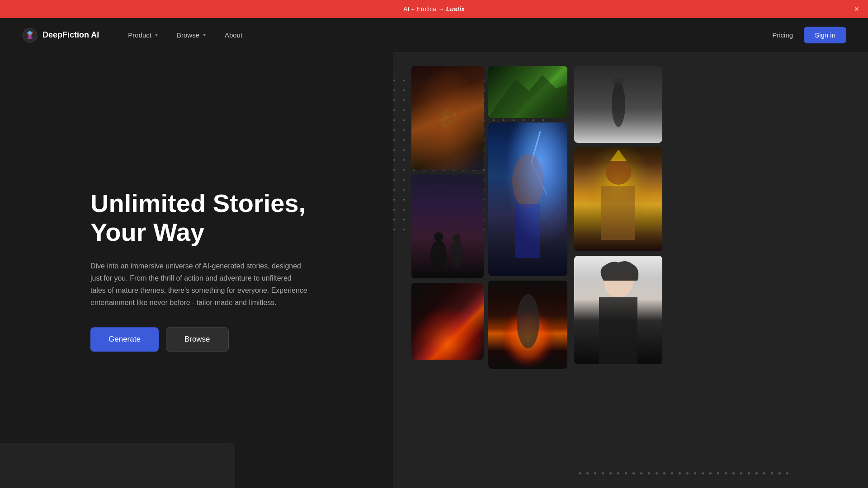 The image size is (868, 488). Describe the element at coordinates (71, 35) in the screenshot. I see `logo-text: DeepFiction AI` at that location.